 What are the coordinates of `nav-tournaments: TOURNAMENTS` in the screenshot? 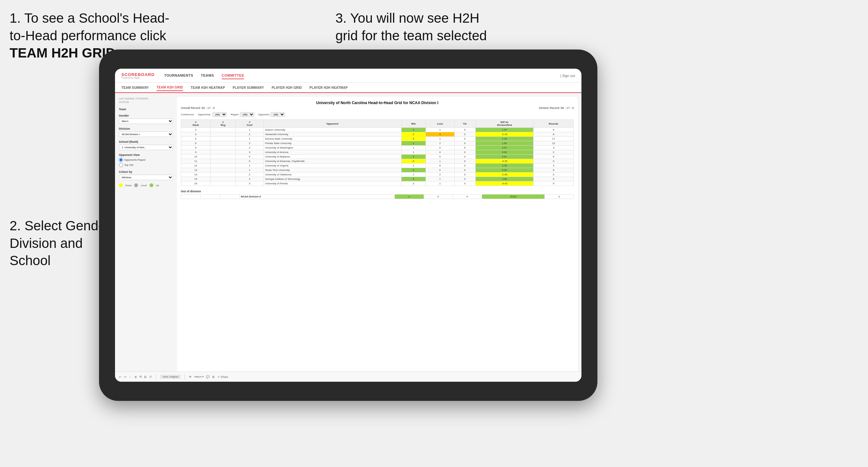 It's located at (179, 75).